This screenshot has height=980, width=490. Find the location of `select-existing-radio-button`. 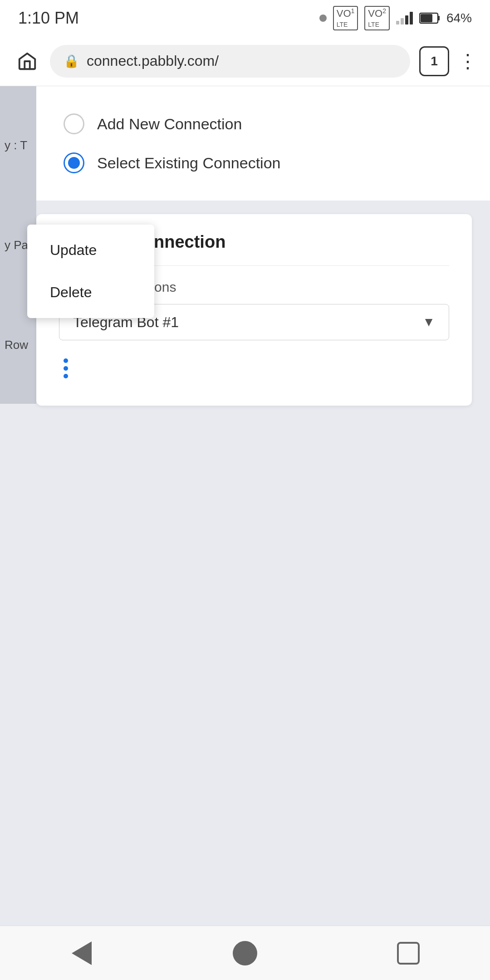

select-existing-radio-button is located at coordinates (74, 163).